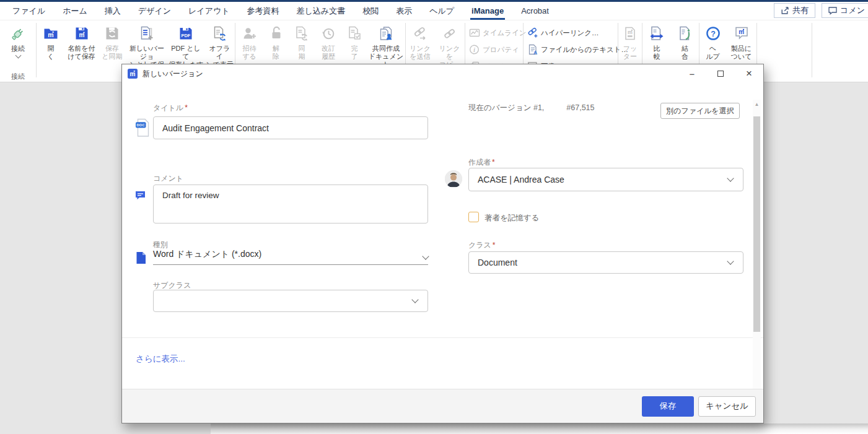 The width and height of the screenshot is (868, 434). Describe the element at coordinates (18, 52) in the screenshot. I see `ribbon-group-connect: 接続 接続` at that location.